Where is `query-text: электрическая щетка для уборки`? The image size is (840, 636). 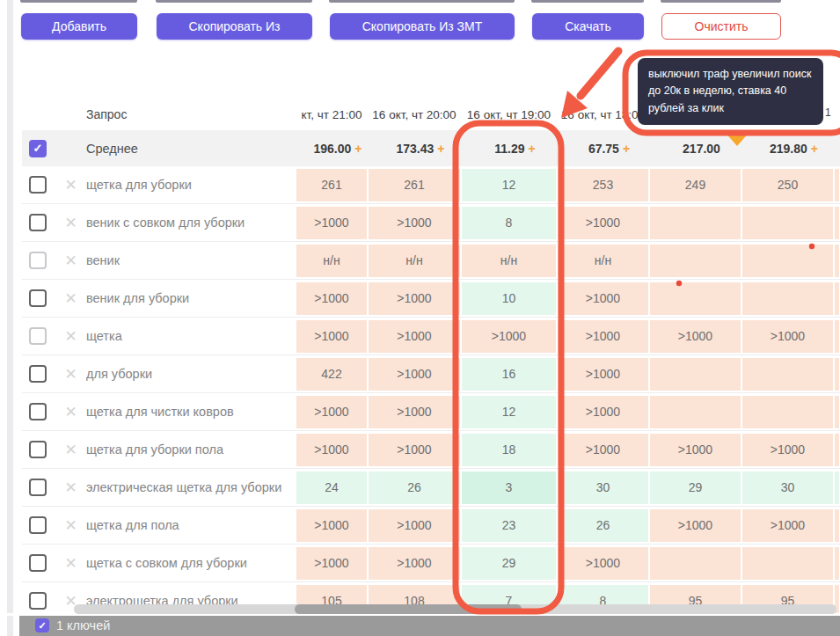 query-text: электрическая щетка для уборки is located at coordinates (191, 487).